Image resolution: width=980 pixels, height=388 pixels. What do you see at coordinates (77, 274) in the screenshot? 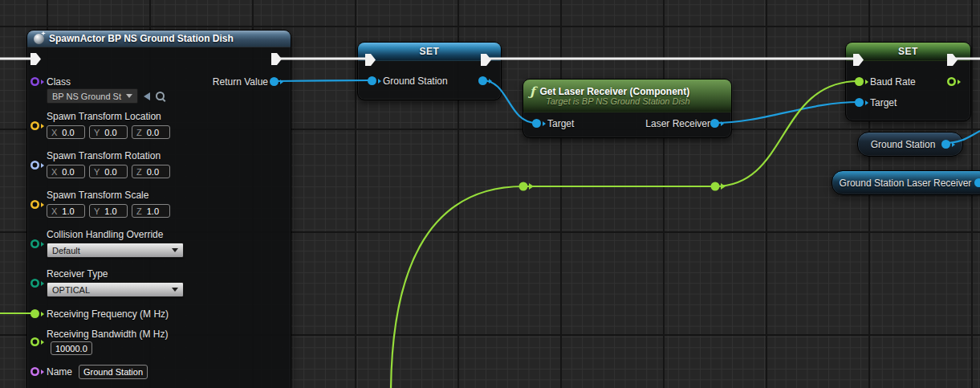
I see `receiver-type-label: Receiver Type` at bounding box center [77, 274].